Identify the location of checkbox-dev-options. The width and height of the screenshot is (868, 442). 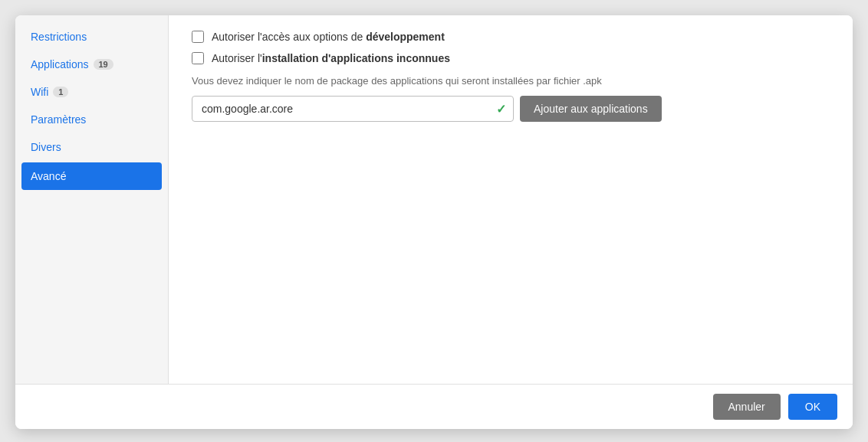
(198, 37).